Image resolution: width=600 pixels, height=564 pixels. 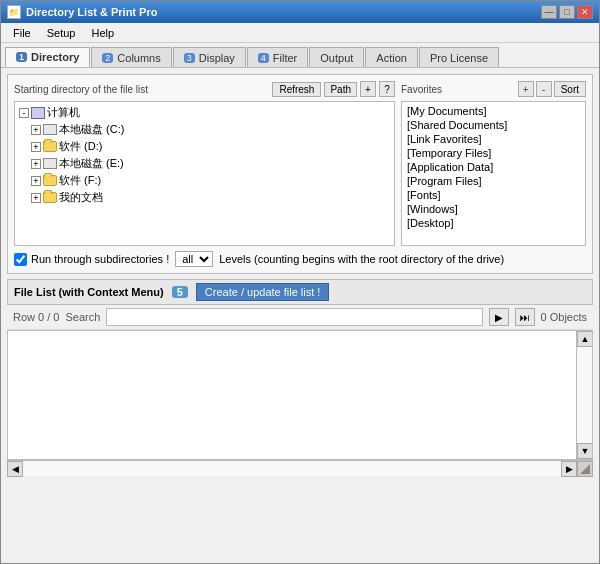 I want to click on tab-prolicense: Pro License, so click(x=459, y=57).